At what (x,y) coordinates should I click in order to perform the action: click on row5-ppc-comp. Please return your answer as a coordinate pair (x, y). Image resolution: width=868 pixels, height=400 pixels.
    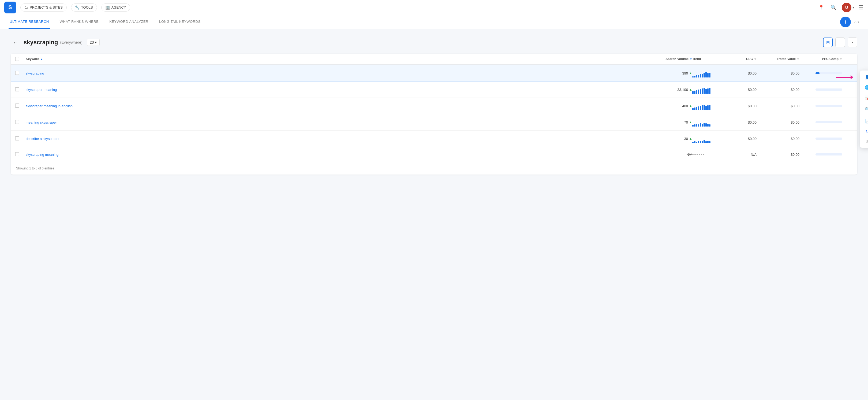
    Looking at the image, I should click on (821, 139).